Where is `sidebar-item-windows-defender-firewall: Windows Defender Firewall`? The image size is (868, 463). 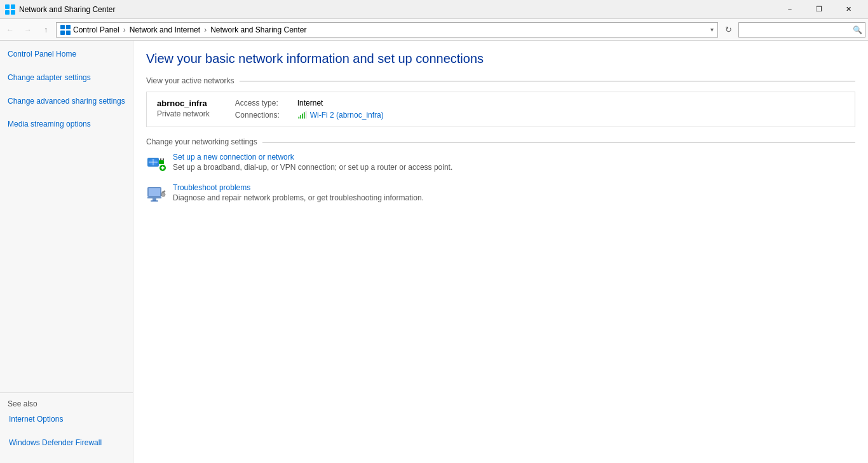
sidebar-item-windows-defender-firewall: Windows Defender Firewall is located at coordinates (66, 443).